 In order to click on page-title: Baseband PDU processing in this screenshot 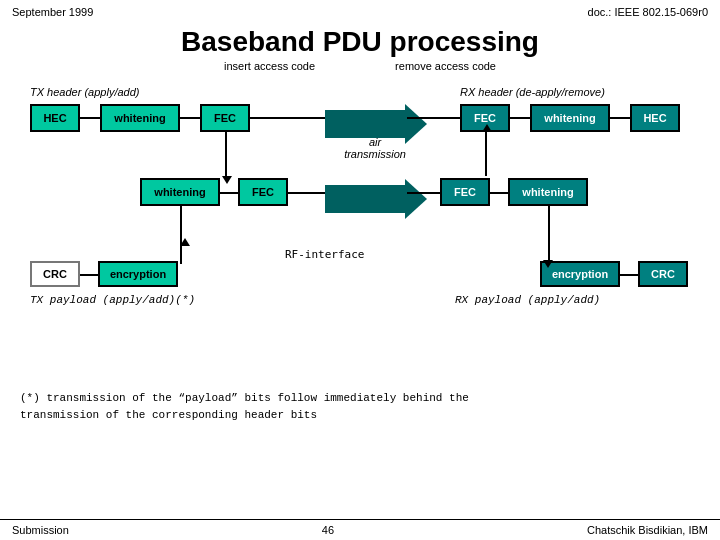, I will do `click(360, 42)`.